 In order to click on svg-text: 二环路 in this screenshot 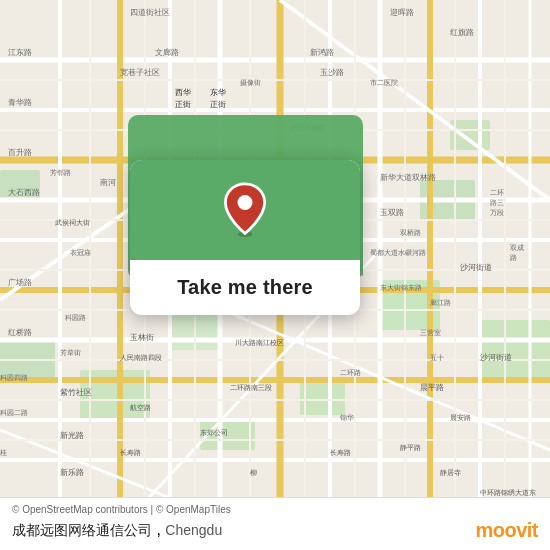, I will do `click(350, 372)`.